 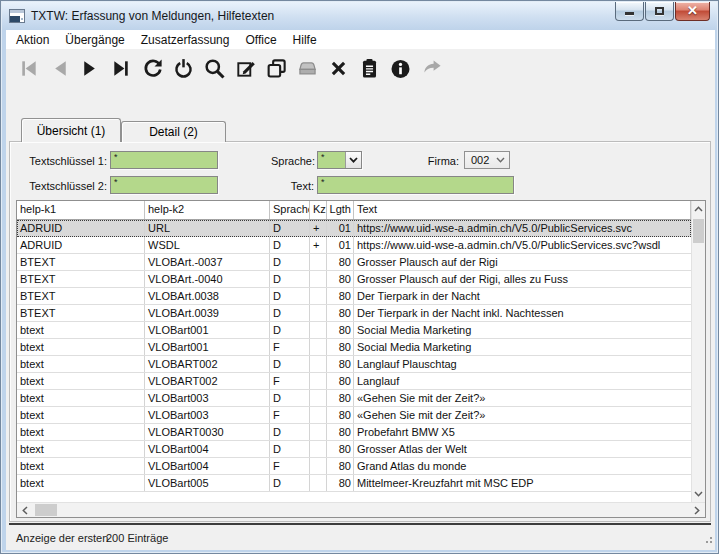 What do you see at coordinates (81, 210) in the screenshot?
I see `column-header-help-k1: help-k1` at bounding box center [81, 210].